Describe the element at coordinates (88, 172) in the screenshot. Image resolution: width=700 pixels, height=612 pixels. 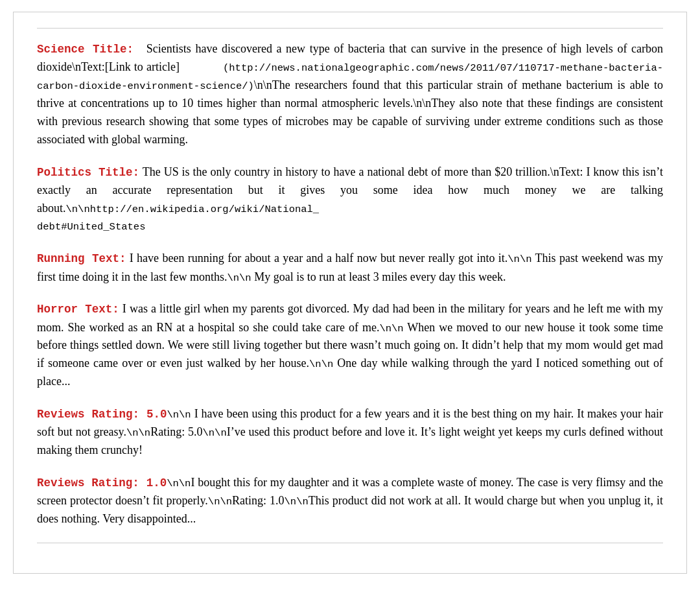
I see `politics-label: Politics Title:` at that location.